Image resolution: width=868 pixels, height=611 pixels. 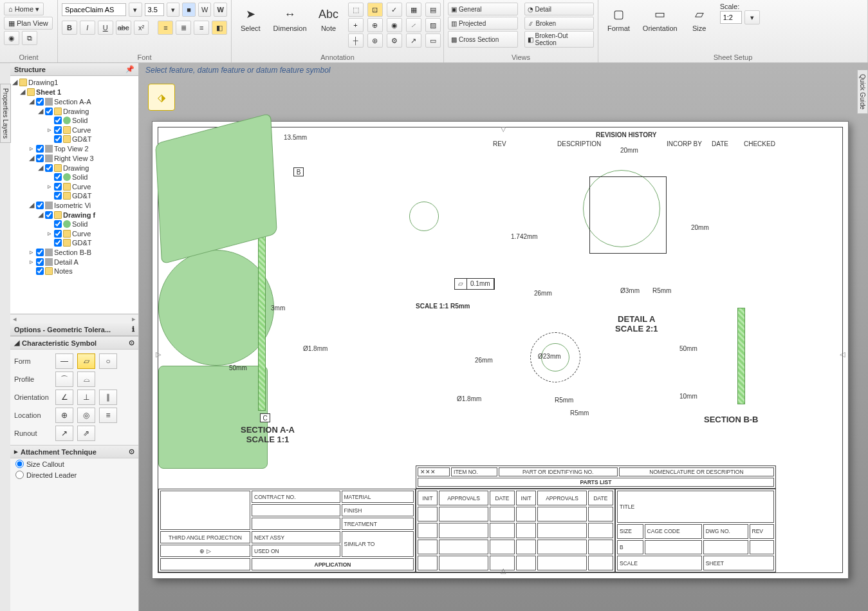 What do you see at coordinates (394, 41) in the screenshot?
I see `gear-tool: ⚙` at bounding box center [394, 41].